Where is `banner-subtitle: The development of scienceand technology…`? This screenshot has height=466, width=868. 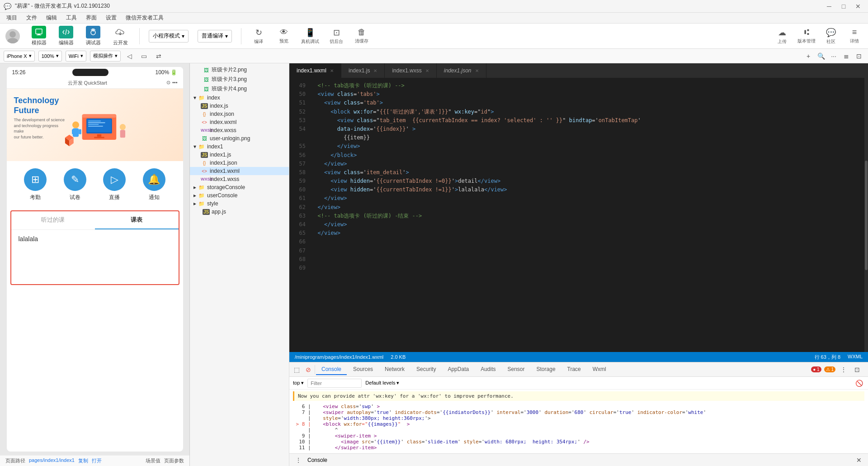 banner-subtitle: The development of scienceand technology… is located at coordinates (41, 128).